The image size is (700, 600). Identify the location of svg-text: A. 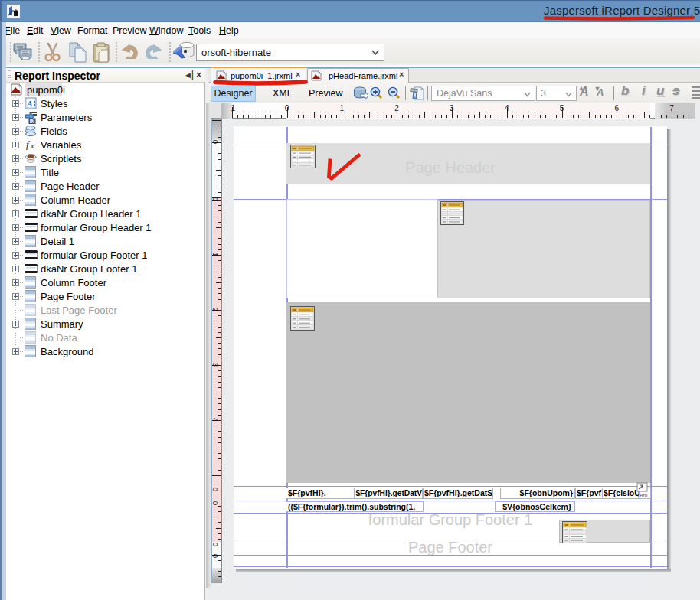
(29, 103).